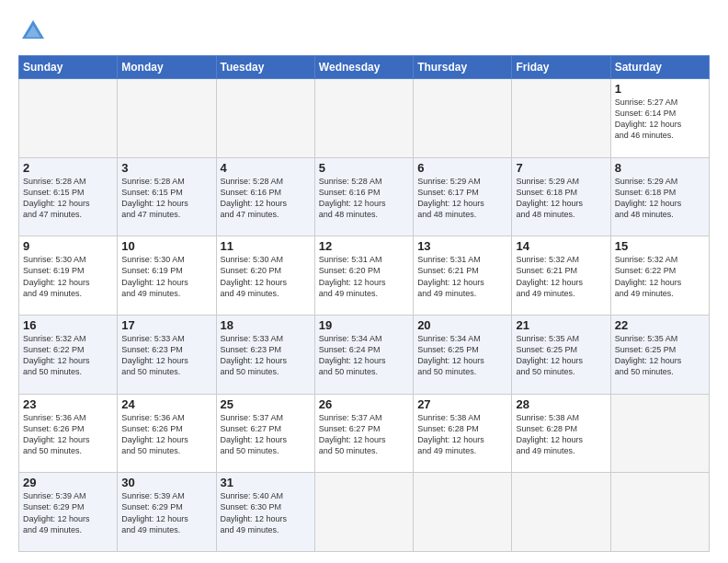 The image size is (728, 563). What do you see at coordinates (166, 247) in the screenshot?
I see `day-number: 10` at bounding box center [166, 247].